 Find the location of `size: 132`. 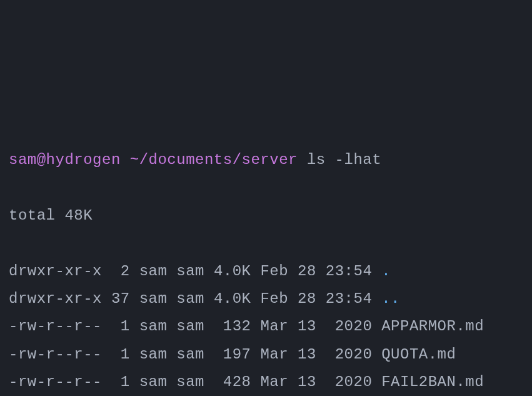

size: 132 is located at coordinates (233, 327).